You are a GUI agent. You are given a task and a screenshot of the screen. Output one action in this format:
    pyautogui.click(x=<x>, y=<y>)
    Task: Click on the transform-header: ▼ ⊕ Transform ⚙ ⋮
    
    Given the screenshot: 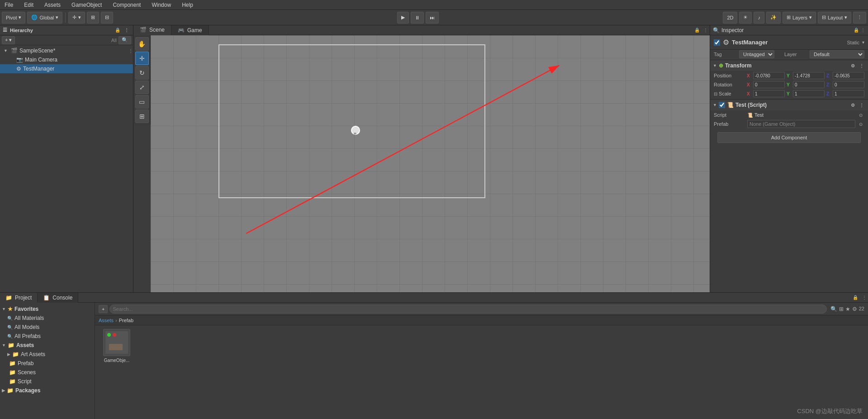 What is the action you would take?
    pyautogui.click(x=789, y=66)
    